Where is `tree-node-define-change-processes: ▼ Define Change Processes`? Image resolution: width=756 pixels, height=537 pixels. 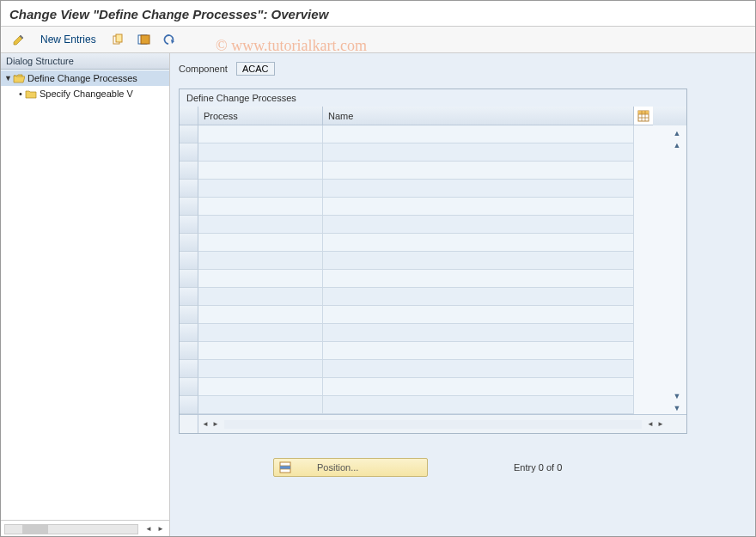 tree-node-define-change-processes: ▼ Define Change Processes is located at coordinates (85, 78).